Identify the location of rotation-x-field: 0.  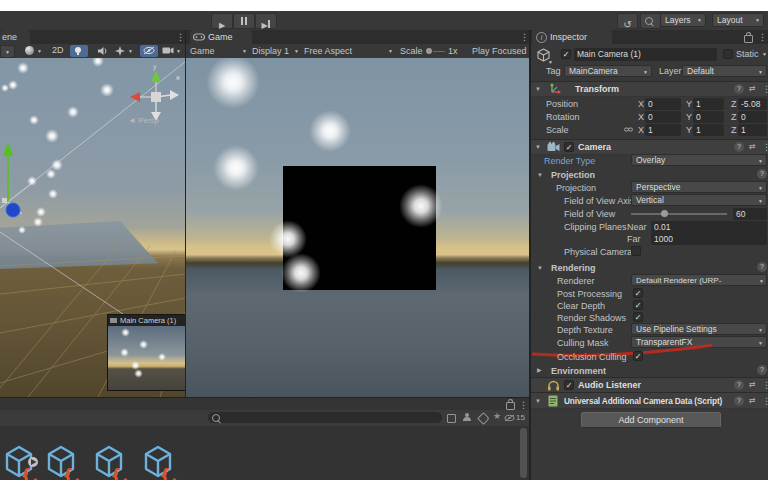
(663, 117).